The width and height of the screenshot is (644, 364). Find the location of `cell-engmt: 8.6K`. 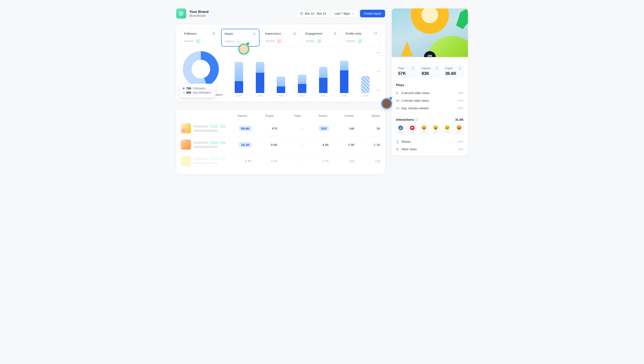

cell-engmt: 8.6K is located at coordinates (266, 145).